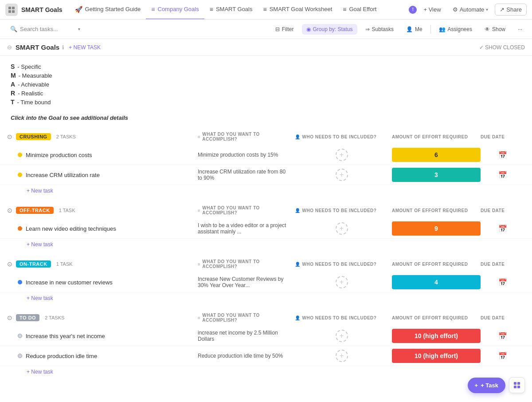 This screenshot has height=402, width=532. Describe the element at coordinates (79, 29) in the screenshot. I see `search-chevron-icon: ▾` at that location.